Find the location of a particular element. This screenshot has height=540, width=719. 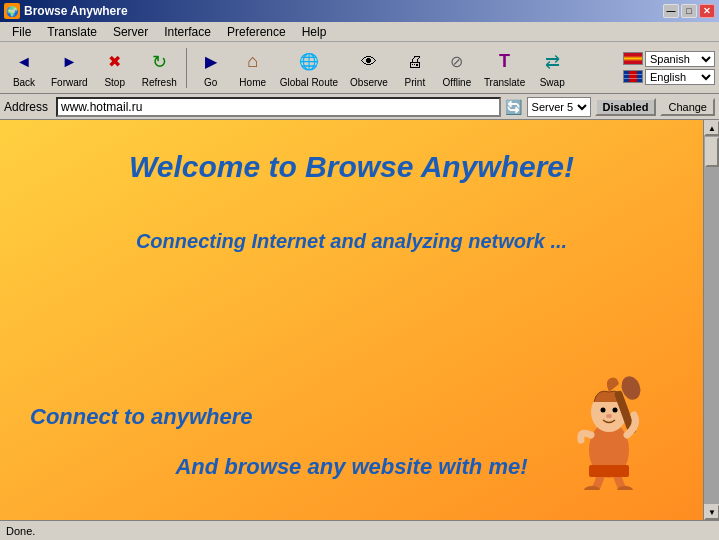

minimize-button: — is located at coordinates (671, 11).